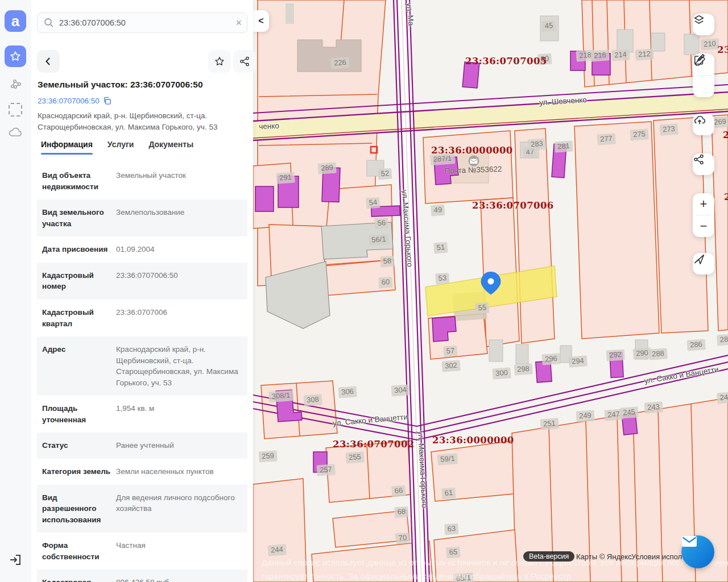 The width and height of the screenshot is (728, 582). I want to click on sidebar-item-favorites, so click(15, 56).